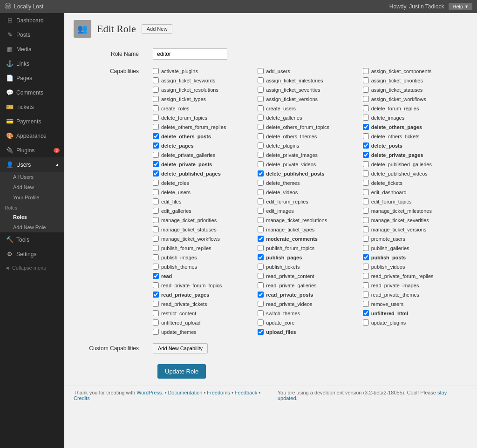  Describe the element at coordinates (366, 238) in the screenshot. I see `cap-checkbox-promote_users` at that location.